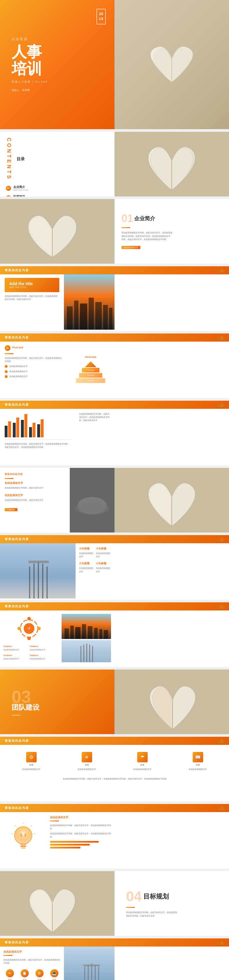 This screenshot has width=229, height=980. Describe the element at coordinates (16, 715) in the screenshot. I see `team-divider` at that location.